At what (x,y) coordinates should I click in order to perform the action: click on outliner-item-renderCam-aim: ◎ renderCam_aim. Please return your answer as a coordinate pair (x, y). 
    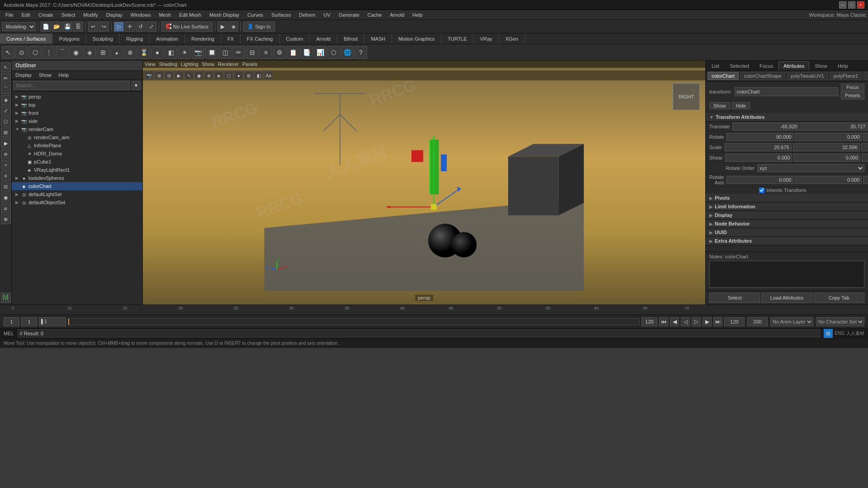
    Looking at the image, I should click on (77, 137).